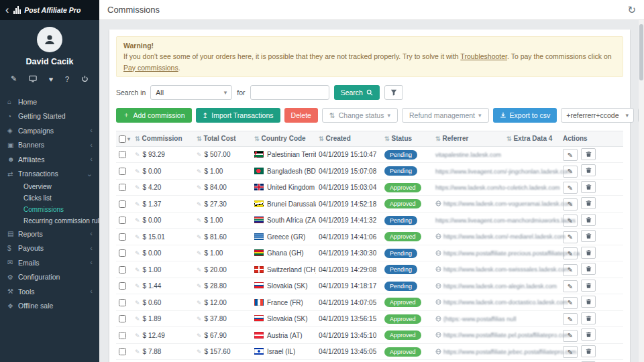 Image resolution: width=644 pixels, height=362 pixels. Describe the element at coordinates (641, 52) in the screenshot. I see `scrollbar-thumb` at that location.